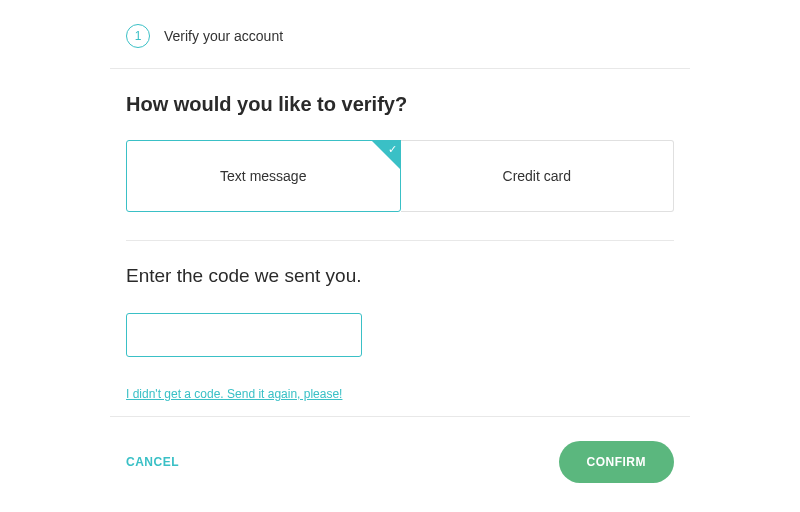 The height and width of the screenshot is (512, 800). What do you see at coordinates (392, 150) in the screenshot?
I see `check-icon: ✓` at bounding box center [392, 150].